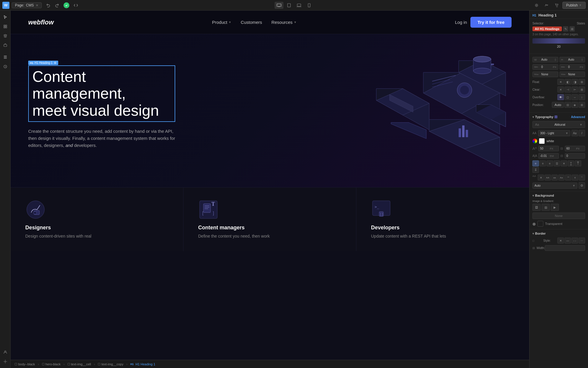  What do you see at coordinates (559, 125) in the screenshot?
I see `font-selector: Aa Akkurat ▼` at bounding box center [559, 125].